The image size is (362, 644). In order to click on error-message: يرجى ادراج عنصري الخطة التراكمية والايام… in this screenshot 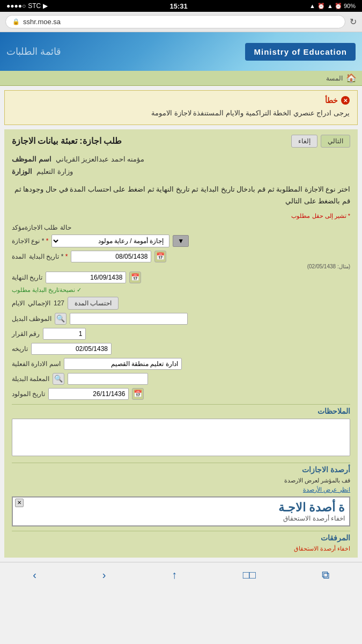, I will do `click(181, 114)`.